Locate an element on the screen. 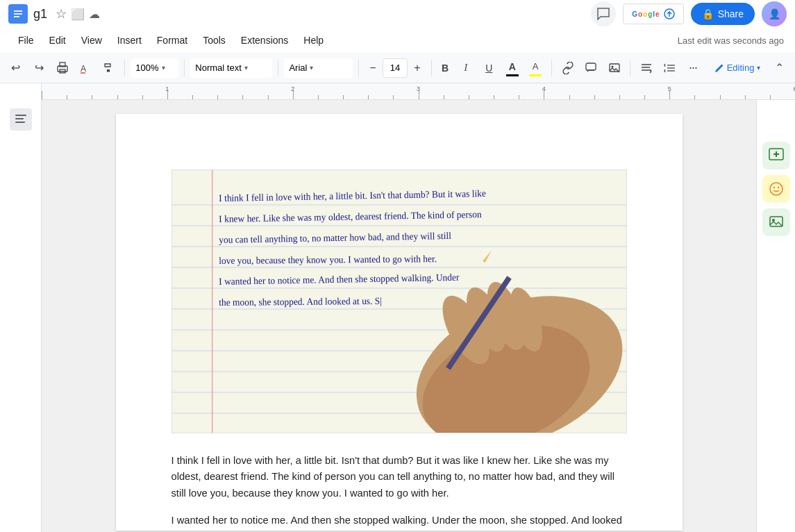 The width and height of the screenshot is (795, 532). paragraph-2-text: I wanted her to notice me. And then she … is located at coordinates (397, 524).